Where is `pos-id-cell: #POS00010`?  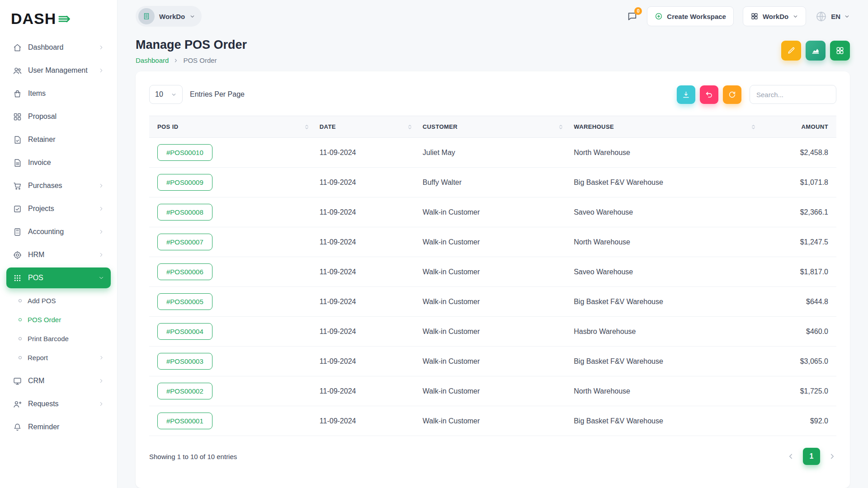
pos-id-cell: #POS00010 is located at coordinates (231, 153).